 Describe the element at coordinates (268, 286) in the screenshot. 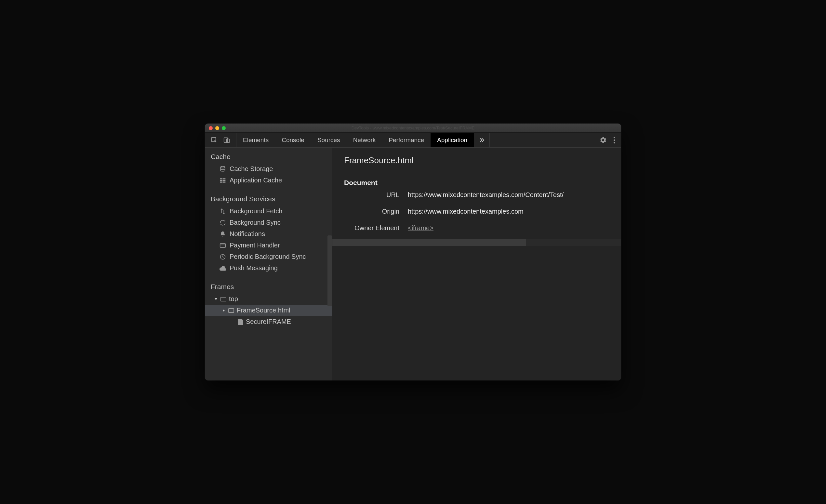

I see `sidebar-section-frames: Frames` at that location.